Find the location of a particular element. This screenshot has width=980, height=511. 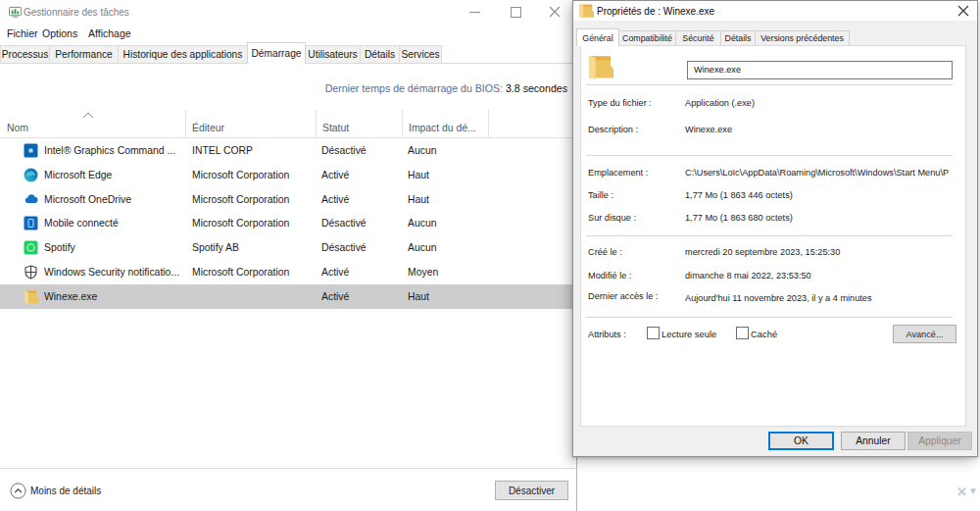

advanced-button: Avancé... is located at coordinates (925, 333).